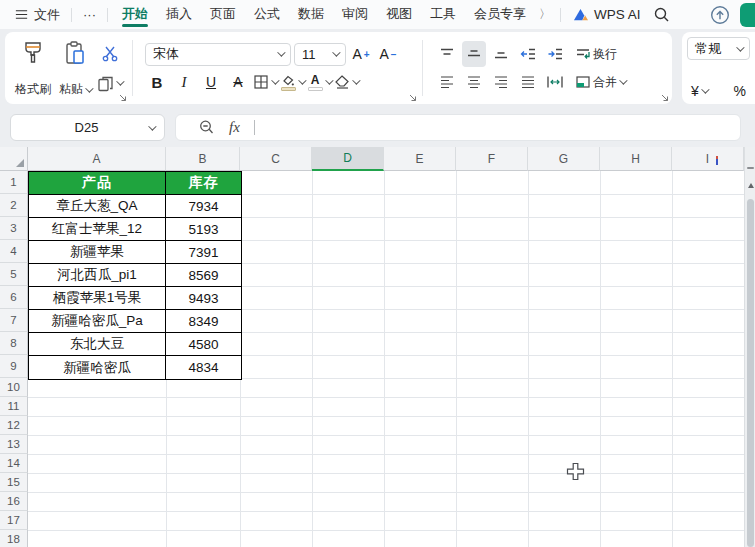 This screenshot has width=755, height=547. What do you see at coordinates (98, 344) in the screenshot?
I see `table-cell: 东北大豆` at bounding box center [98, 344].